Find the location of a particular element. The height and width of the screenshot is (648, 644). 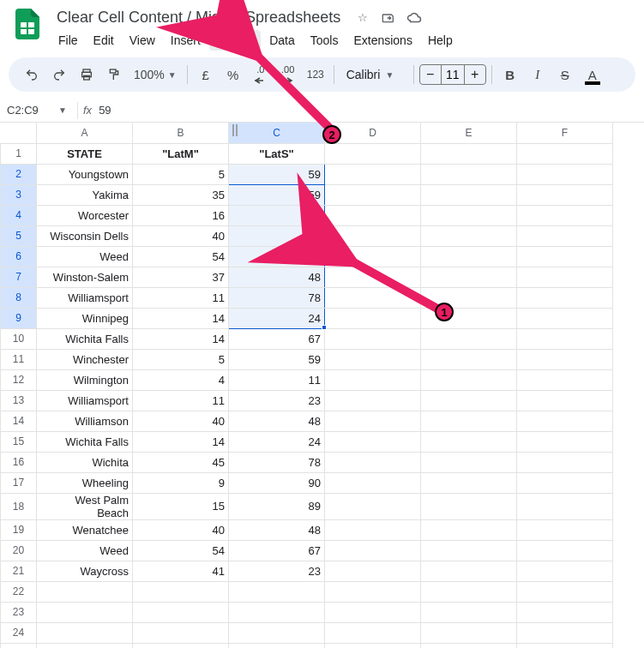

move-icon is located at coordinates (388, 18).